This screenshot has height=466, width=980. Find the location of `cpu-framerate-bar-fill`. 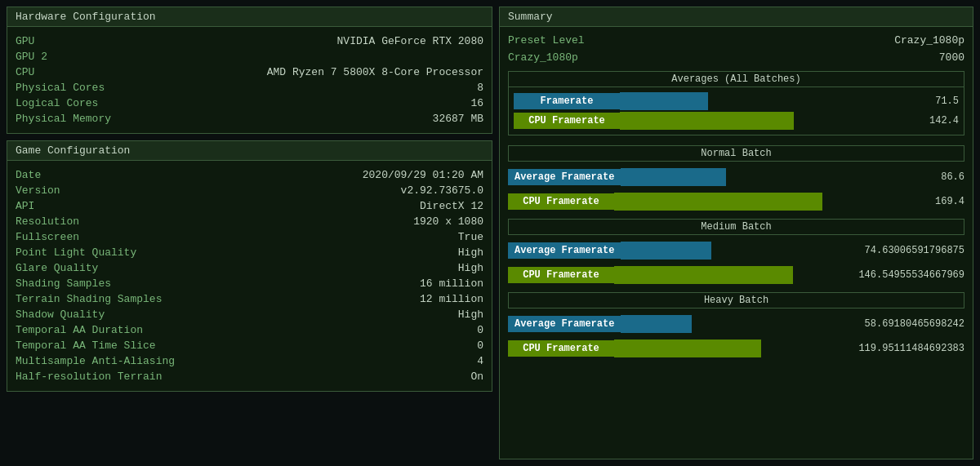

cpu-framerate-bar-fill is located at coordinates (707, 121).